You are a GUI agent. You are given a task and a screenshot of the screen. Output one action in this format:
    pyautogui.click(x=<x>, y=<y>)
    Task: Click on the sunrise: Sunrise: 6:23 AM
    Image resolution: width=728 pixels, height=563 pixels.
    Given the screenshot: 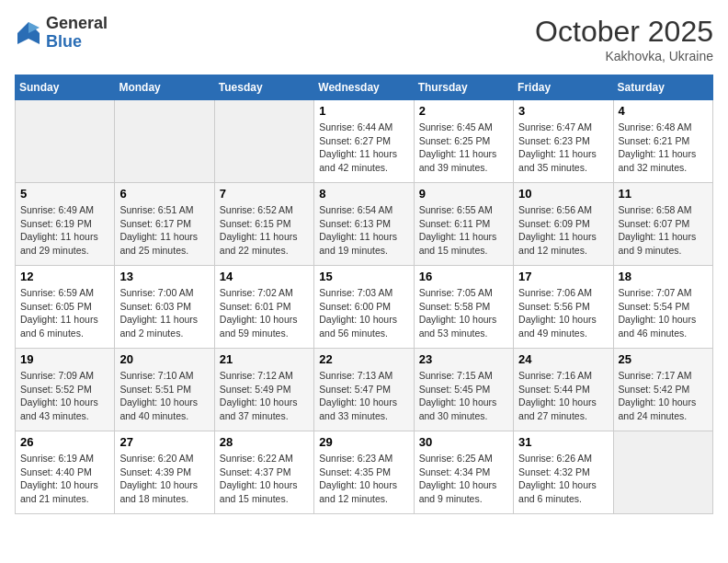 What is the action you would take?
    pyautogui.click(x=364, y=458)
    